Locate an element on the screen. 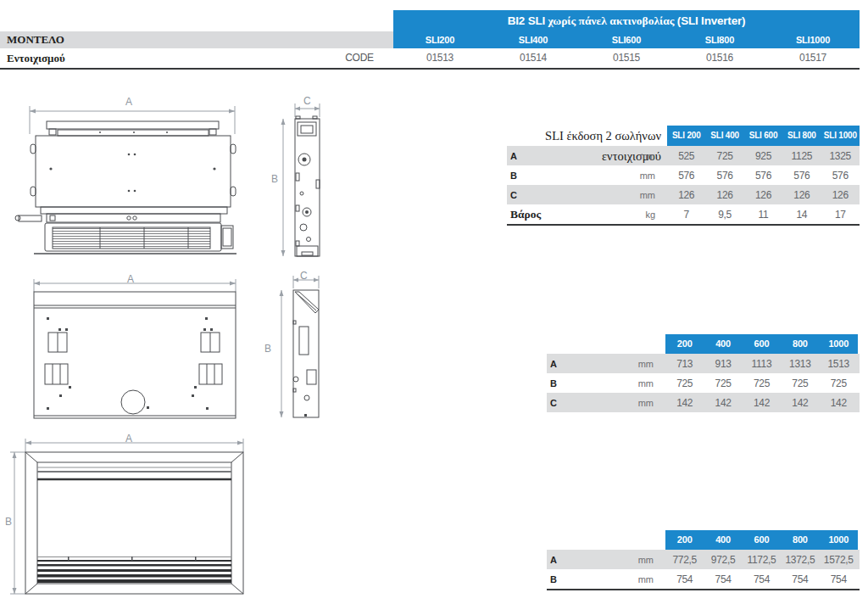  code-value: 01516 is located at coordinates (720, 58).